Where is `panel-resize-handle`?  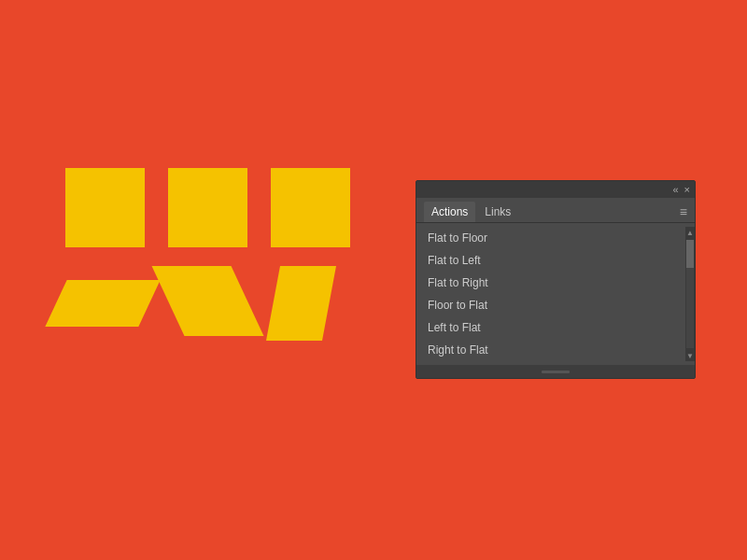 panel-resize-handle is located at coordinates (556, 371).